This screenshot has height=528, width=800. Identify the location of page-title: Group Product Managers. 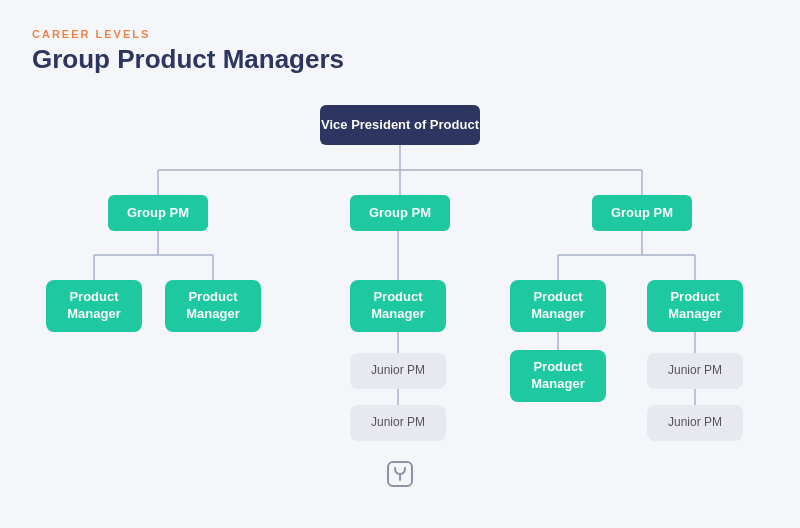
(400, 60).